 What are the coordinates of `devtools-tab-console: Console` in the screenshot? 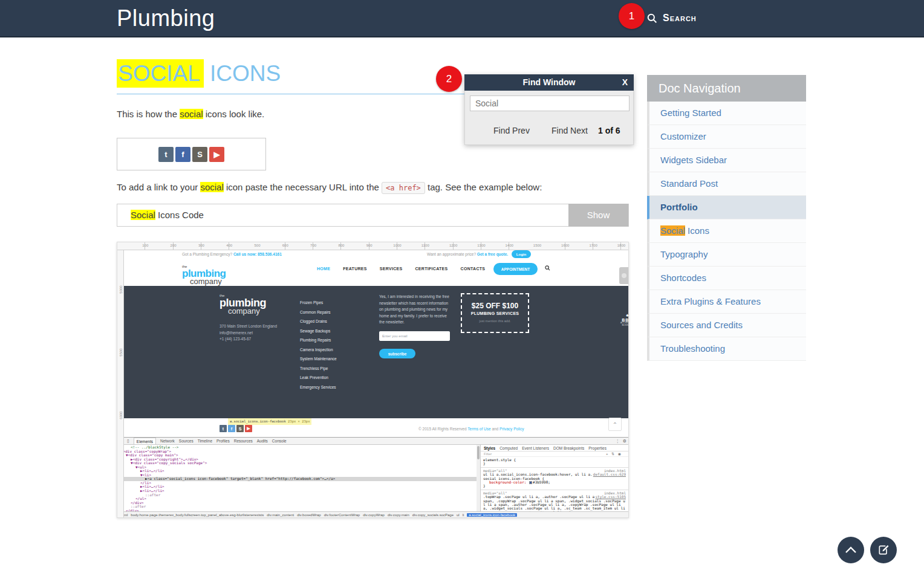 It's located at (279, 441).